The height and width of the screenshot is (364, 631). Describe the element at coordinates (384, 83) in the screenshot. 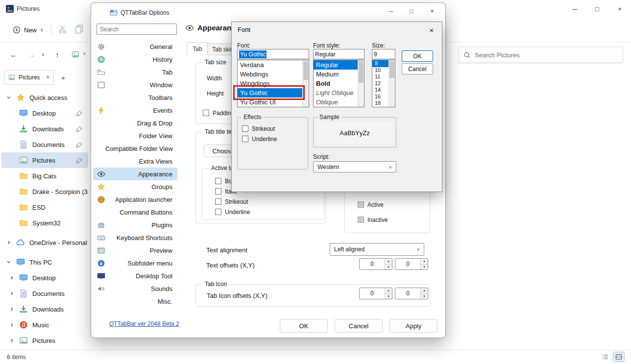

I see `font-size-list: 9101112141618` at that location.